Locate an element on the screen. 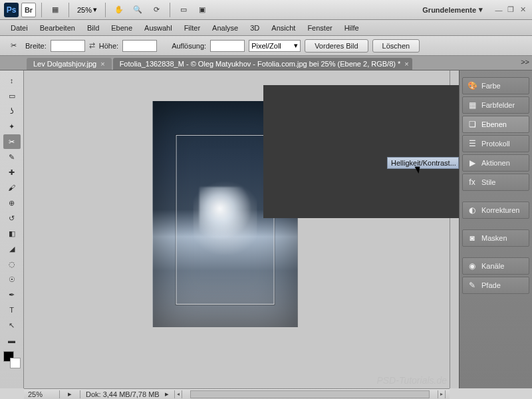 Image resolution: width=532 pixels, height=399 pixels. crop-tool-indicator-icon: ✂ is located at coordinates (13, 46).